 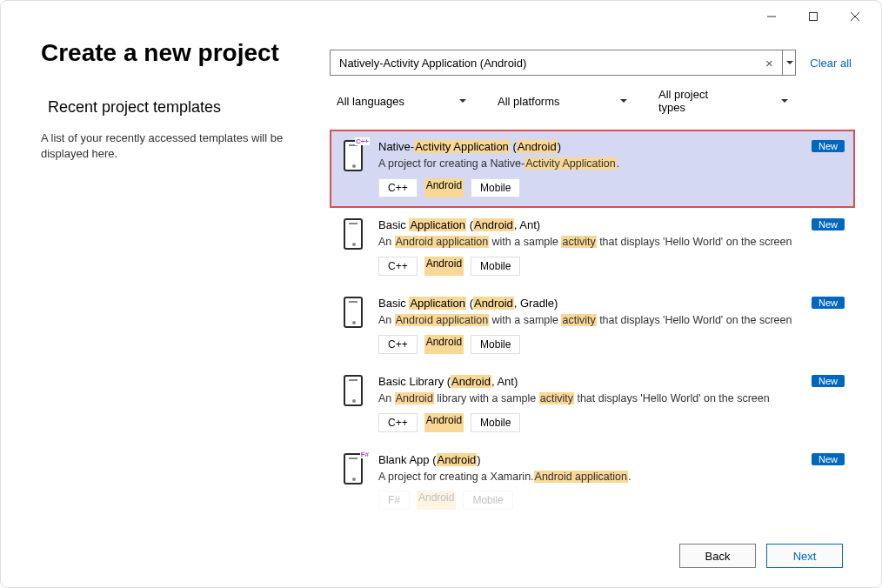 I want to click on tag: F#, so click(x=394, y=500).